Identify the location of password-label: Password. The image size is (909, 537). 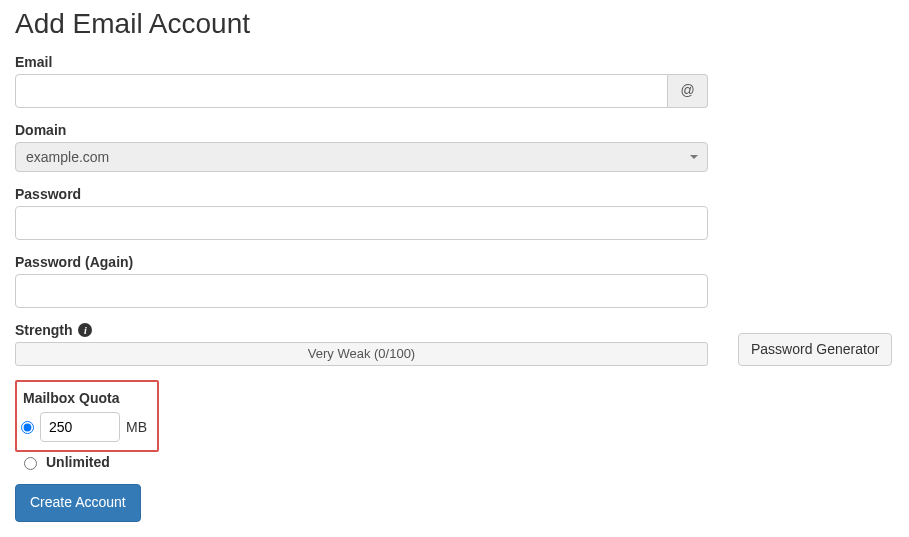
(362, 194).